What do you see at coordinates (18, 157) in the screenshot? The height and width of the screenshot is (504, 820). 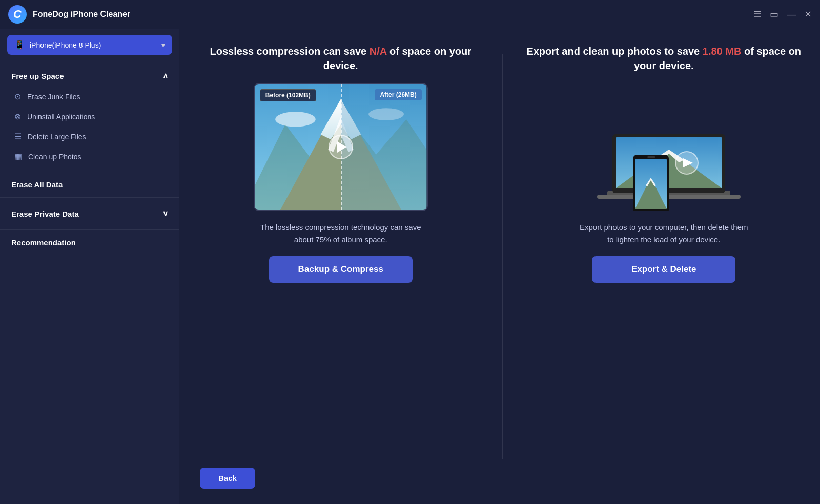 I see `clean-photos-icon: ▦` at bounding box center [18, 157].